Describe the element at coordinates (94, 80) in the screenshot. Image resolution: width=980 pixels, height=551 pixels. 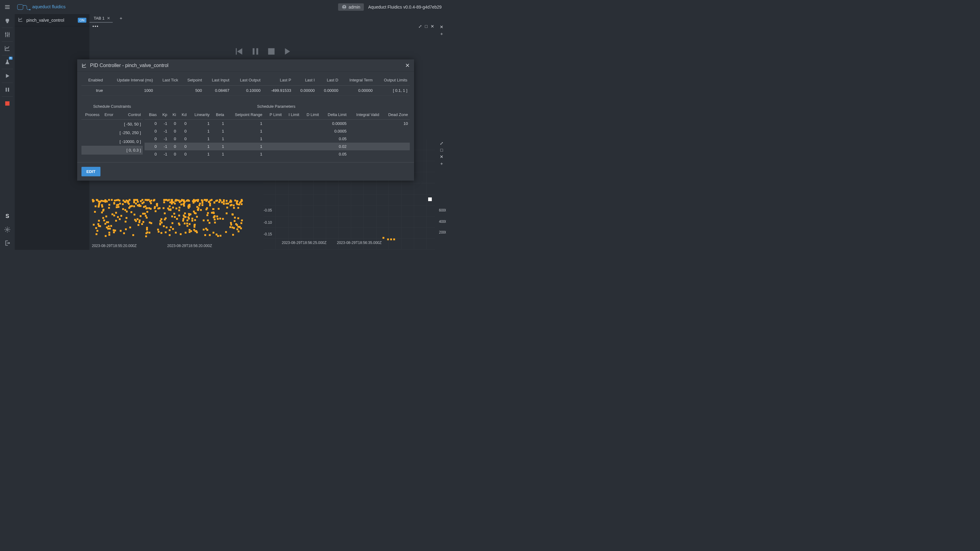
I see `status-header: Enabled` at that location.